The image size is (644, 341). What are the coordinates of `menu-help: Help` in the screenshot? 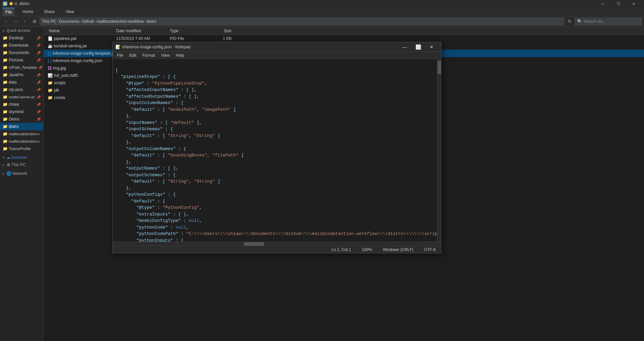 It's located at (180, 55).